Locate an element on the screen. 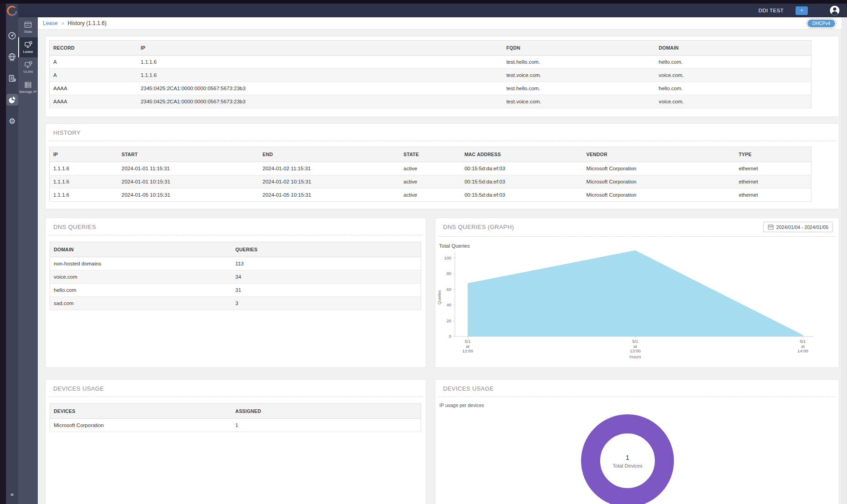 This screenshot has width=847, height=504. dns-queries-section-title: DNS QUERIES is located at coordinates (236, 227).